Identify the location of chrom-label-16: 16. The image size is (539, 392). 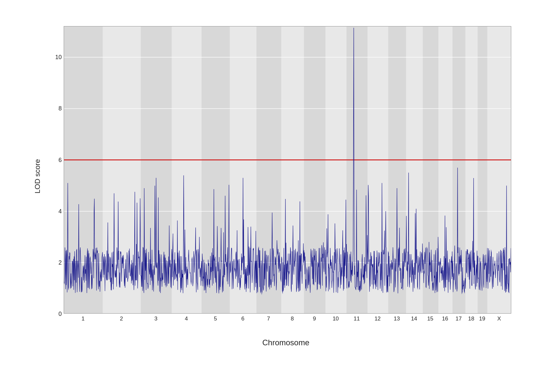
(445, 319).